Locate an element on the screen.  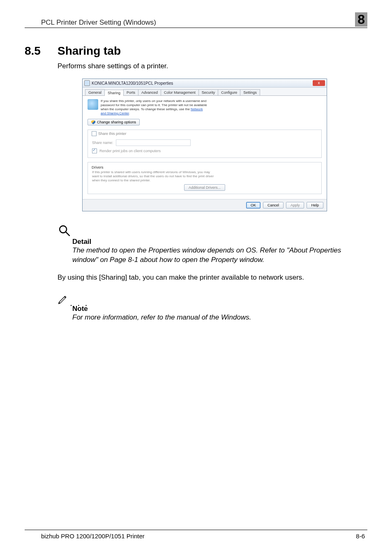
dialog-title: KONICA MINOLTA1200/1051PCL Properties is located at coordinates (202, 83).